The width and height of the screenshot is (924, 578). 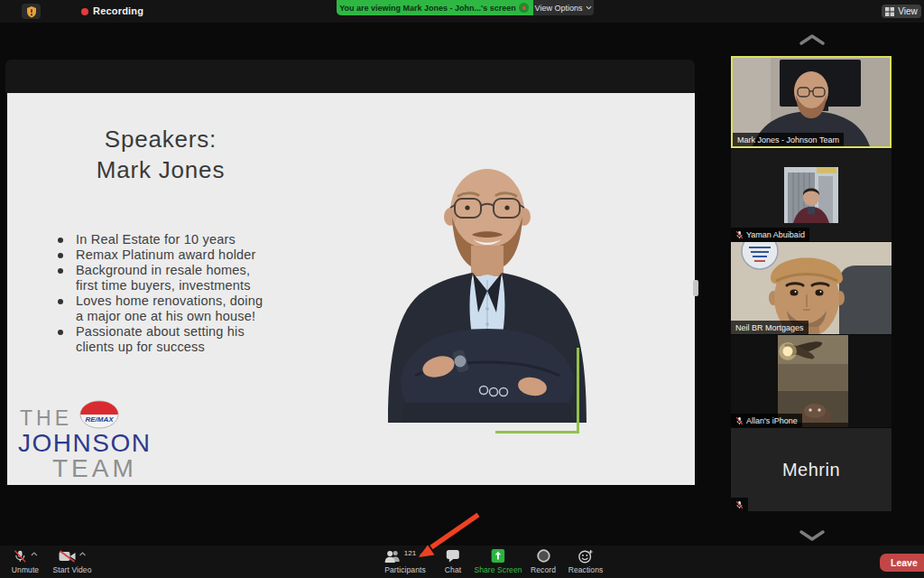 What do you see at coordinates (811, 470) in the screenshot?
I see `participant-tile-mehrin: Mehrin` at bounding box center [811, 470].